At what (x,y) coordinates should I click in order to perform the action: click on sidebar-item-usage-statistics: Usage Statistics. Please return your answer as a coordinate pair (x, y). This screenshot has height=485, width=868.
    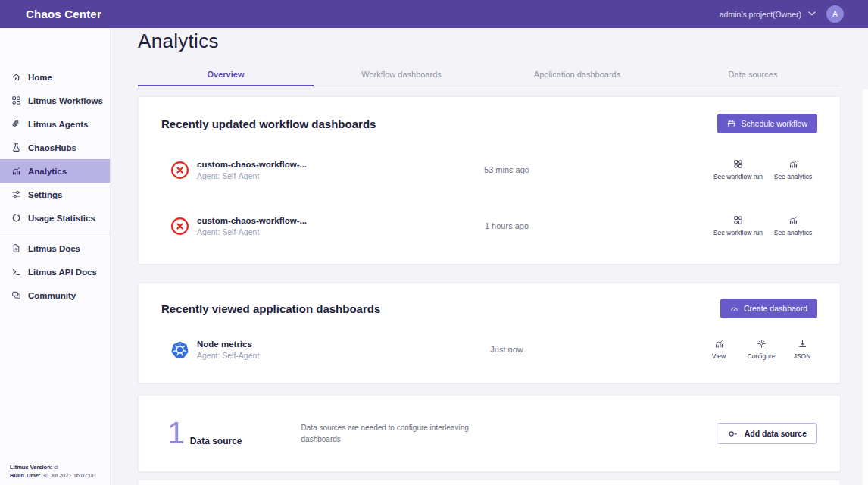
    Looking at the image, I should click on (55, 218).